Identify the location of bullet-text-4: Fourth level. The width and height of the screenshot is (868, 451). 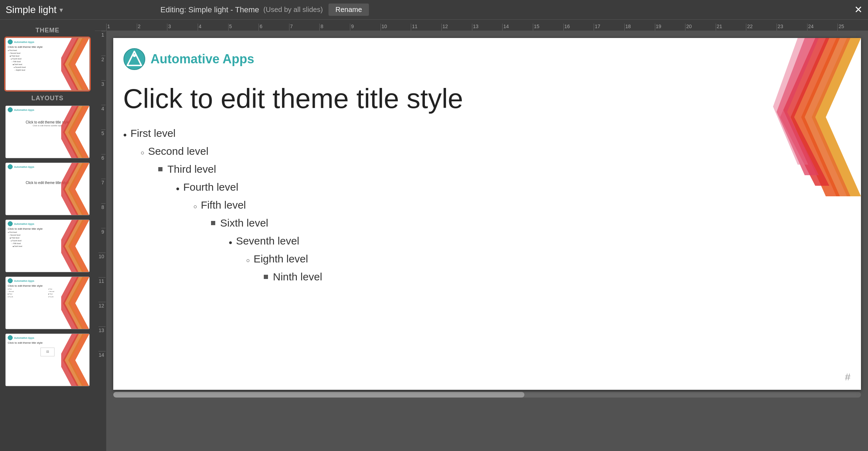
(211, 187).